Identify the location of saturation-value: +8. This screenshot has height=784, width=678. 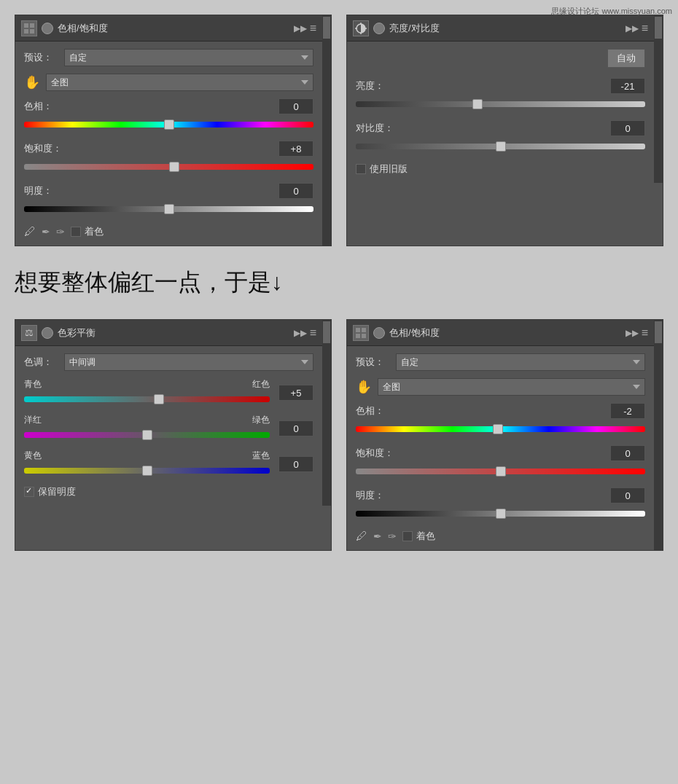
(296, 149).